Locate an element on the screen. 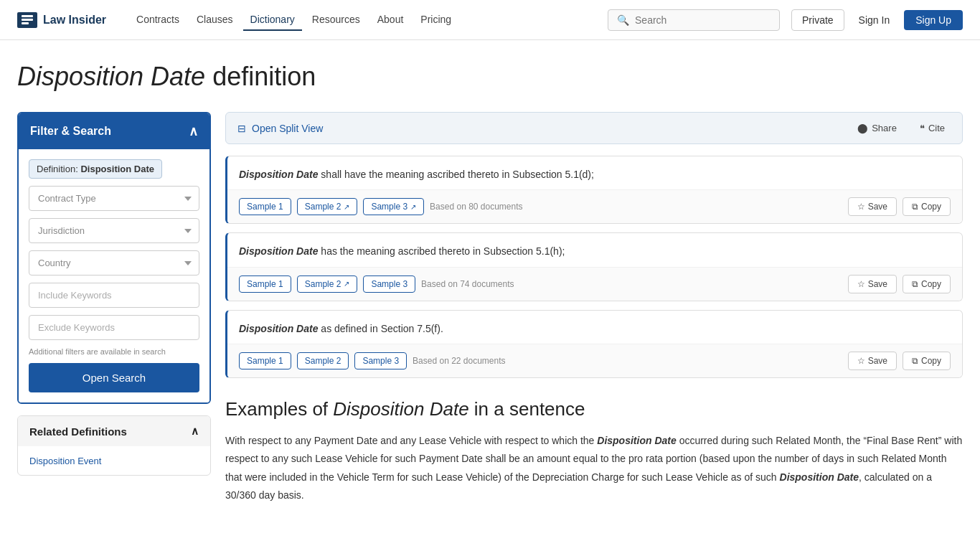 The width and height of the screenshot is (980, 551). examples-bold-italic-1: Disposition Date is located at coordinates (636, 441).